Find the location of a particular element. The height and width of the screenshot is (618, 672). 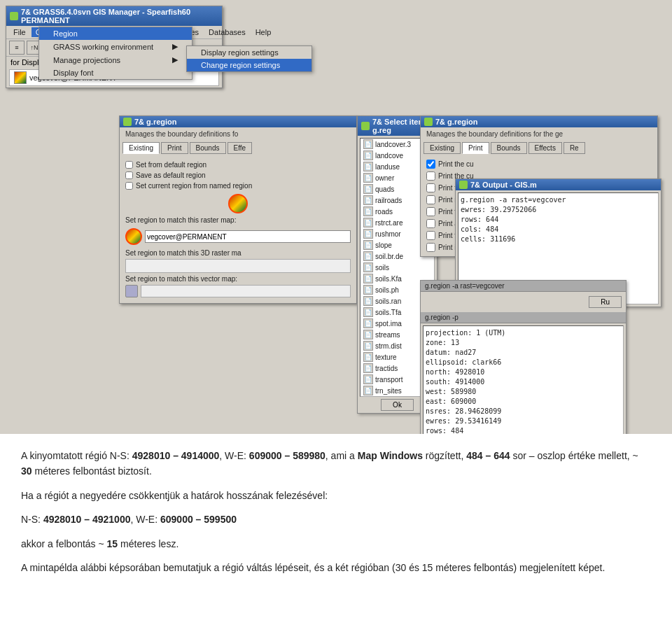

raster-value-input is located at coordinates (248, 237).